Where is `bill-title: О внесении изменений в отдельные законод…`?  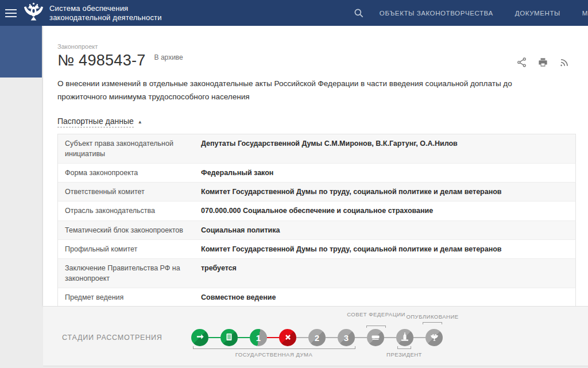
bill-title: О внесении изменений в отдельные законод… is located at coordinates (286, 91).